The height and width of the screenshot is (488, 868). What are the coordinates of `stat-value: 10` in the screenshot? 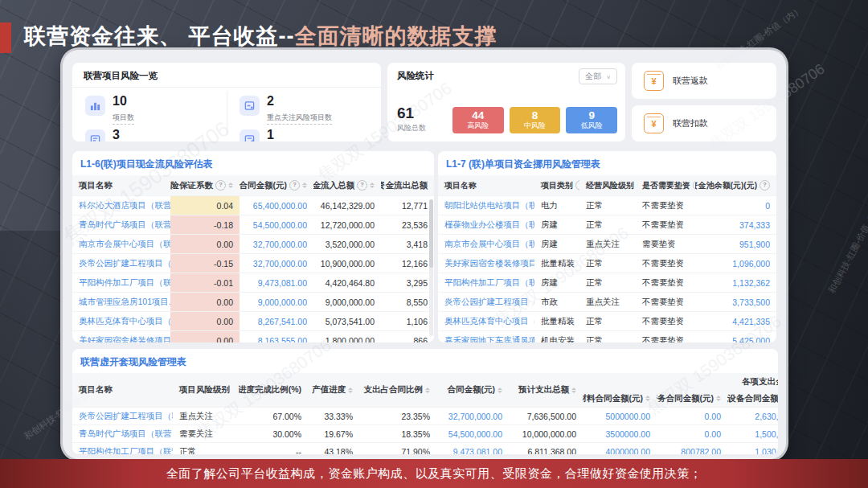 It's located at (120, 101).